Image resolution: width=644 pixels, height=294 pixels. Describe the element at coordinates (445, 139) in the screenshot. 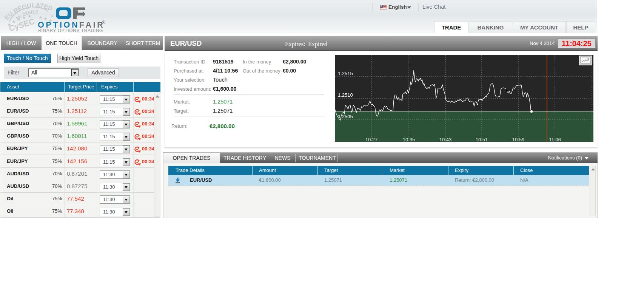

I see `svg-text: 10:43` at that location.